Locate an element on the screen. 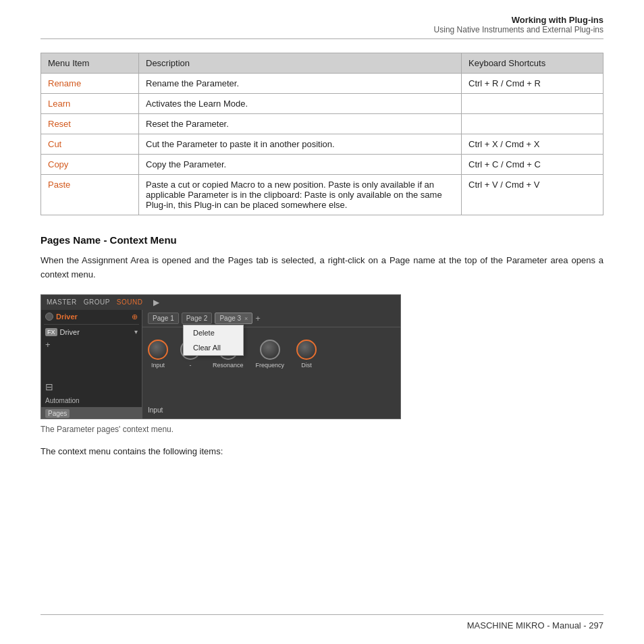 The image size is (644, 644). desc-copy: Copy the Parameter. is located at coordinates (300, 165).